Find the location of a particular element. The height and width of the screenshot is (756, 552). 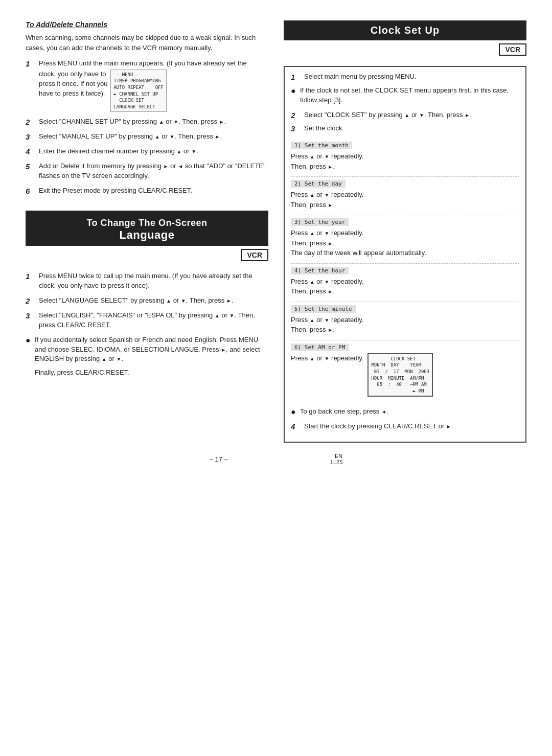

clock-step-num-2: 2 is located at coordinates (296, 116).